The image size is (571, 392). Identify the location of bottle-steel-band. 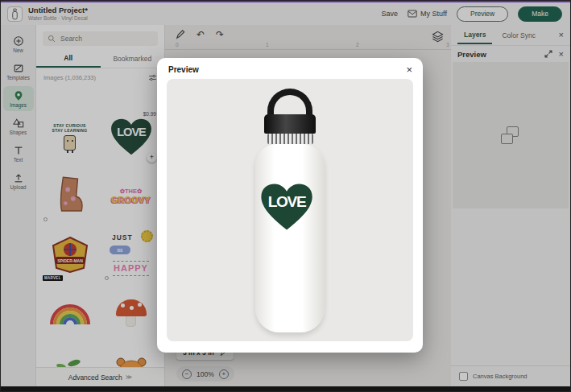
(290, 138).